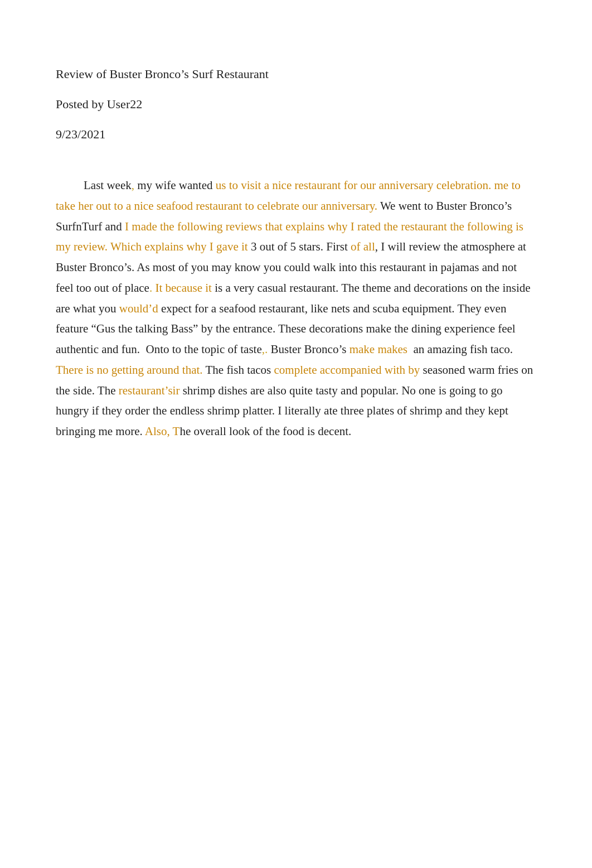  I want to click on posted-by: Posted by User22, so click(296, 104).